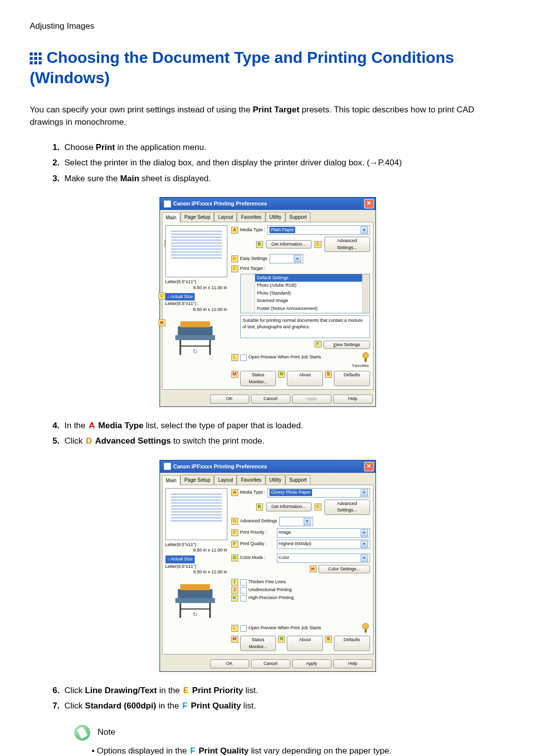 This screenshot has height=756, width=535. I want to click on step-7: Click Standard (600dpi) in the F Print Q…, so click(283, 706).